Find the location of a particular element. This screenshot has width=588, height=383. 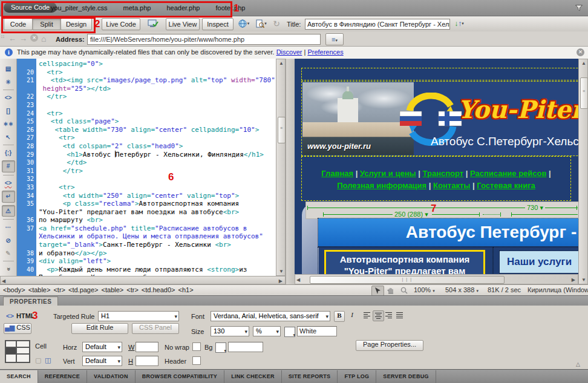

right-table-cell: Наши услуги is located at coordinates (536, 261).